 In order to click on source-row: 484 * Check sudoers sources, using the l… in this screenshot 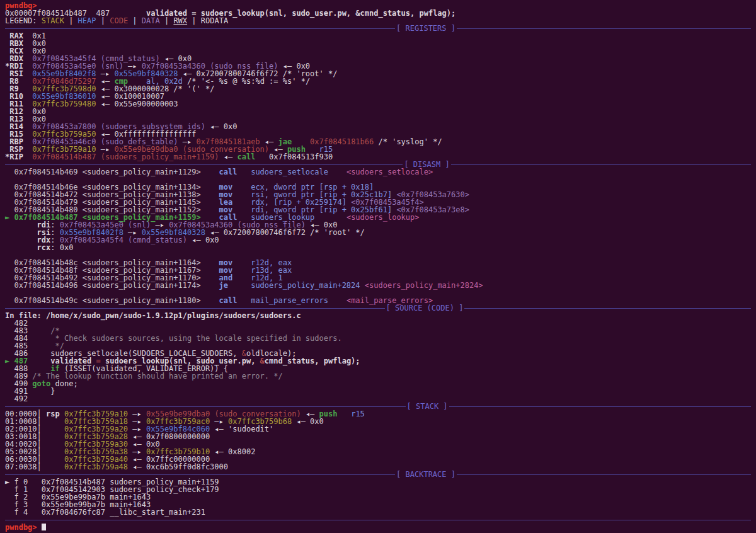, I will do `click(378, 338)`.